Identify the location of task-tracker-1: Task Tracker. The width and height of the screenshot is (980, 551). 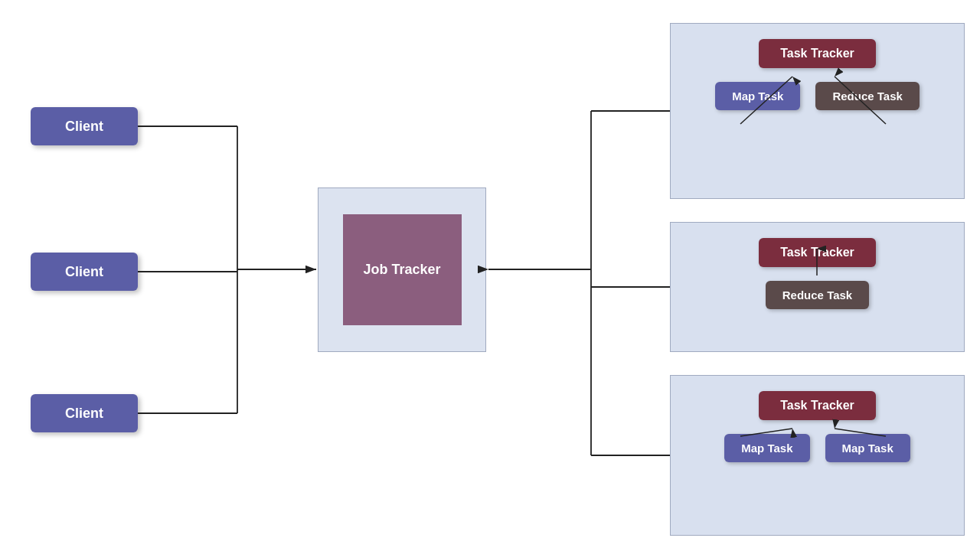
(818, 54).